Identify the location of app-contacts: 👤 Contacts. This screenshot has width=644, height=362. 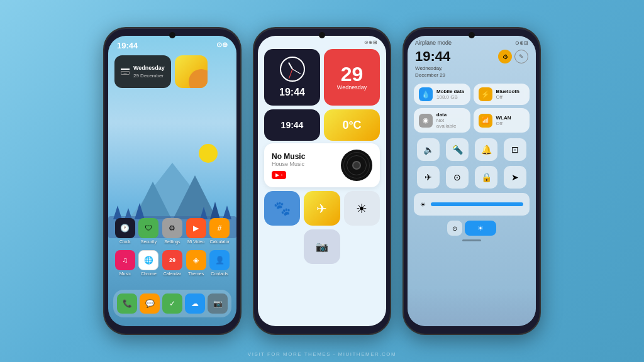
(219, 263).